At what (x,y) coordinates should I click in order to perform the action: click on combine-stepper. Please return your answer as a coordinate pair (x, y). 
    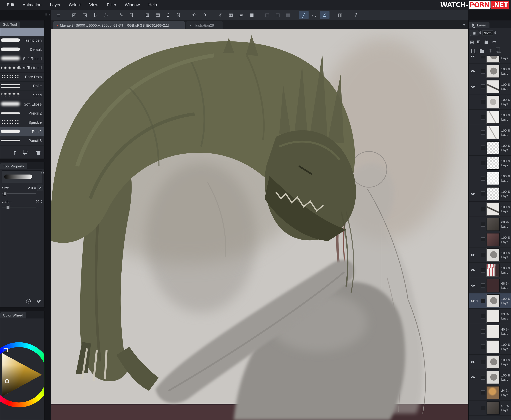
    Looking at the image, I should click on (480, 33).